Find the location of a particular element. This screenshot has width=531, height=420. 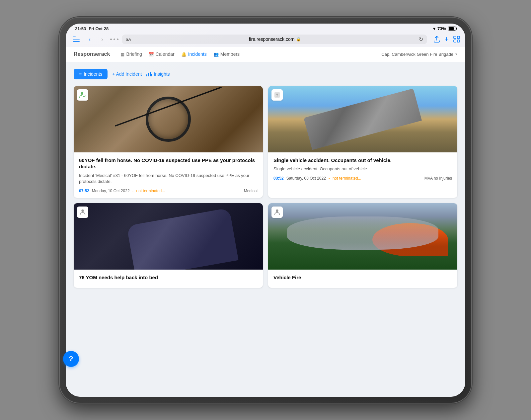

user-info: Cap, Camberwick Green Fire Brigade is located at coordinates (417, 54).